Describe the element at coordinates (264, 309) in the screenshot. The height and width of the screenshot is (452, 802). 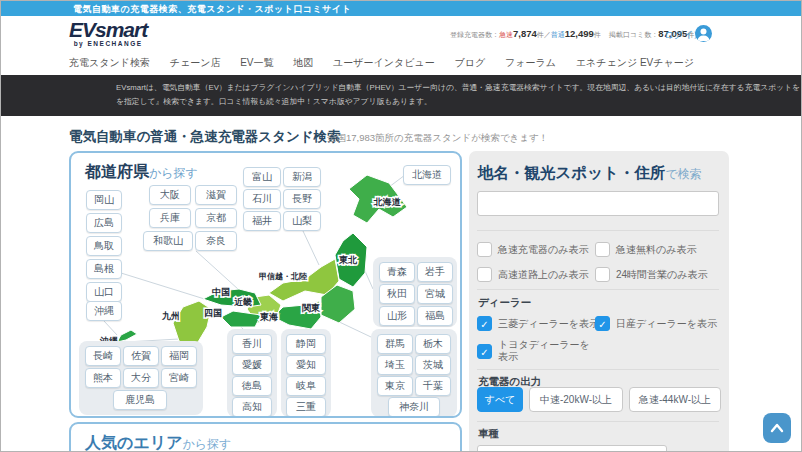
I see `map-region-kinki` at that location.